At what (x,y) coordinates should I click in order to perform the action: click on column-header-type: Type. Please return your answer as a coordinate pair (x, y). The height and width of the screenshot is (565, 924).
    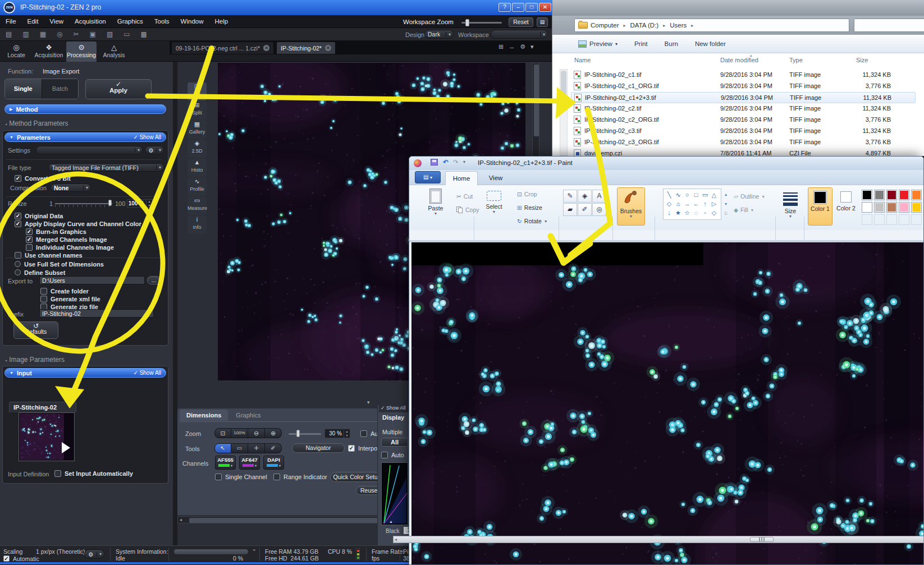
    Looking at the image, I should click on (796, 60).